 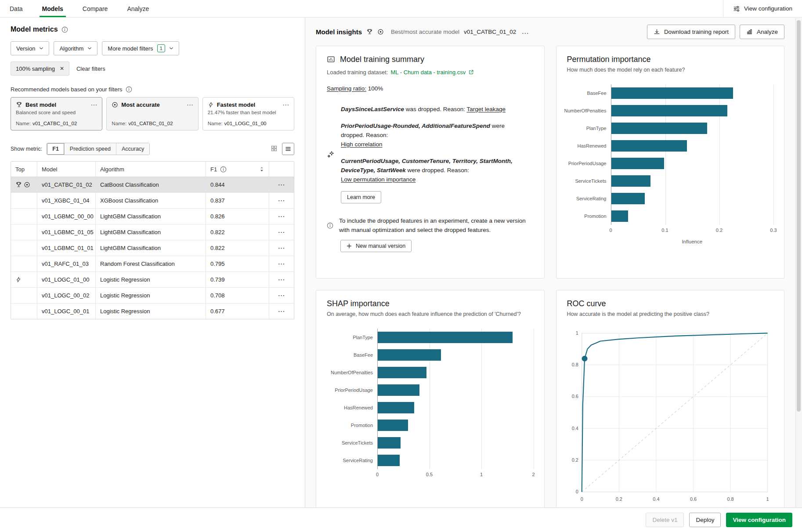 What do you see at coordinates (152, 232) in the screenshot?
I see `table-row: v01_LGBMC_01_05LightGBM Classification0.…` at bounding box center [152, 232].